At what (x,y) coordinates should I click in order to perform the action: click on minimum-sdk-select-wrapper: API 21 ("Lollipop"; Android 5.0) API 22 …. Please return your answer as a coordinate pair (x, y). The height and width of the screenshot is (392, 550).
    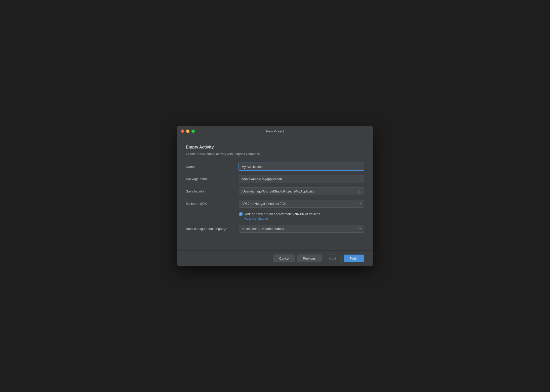
    Looking at the image, I should click on (301, 204).